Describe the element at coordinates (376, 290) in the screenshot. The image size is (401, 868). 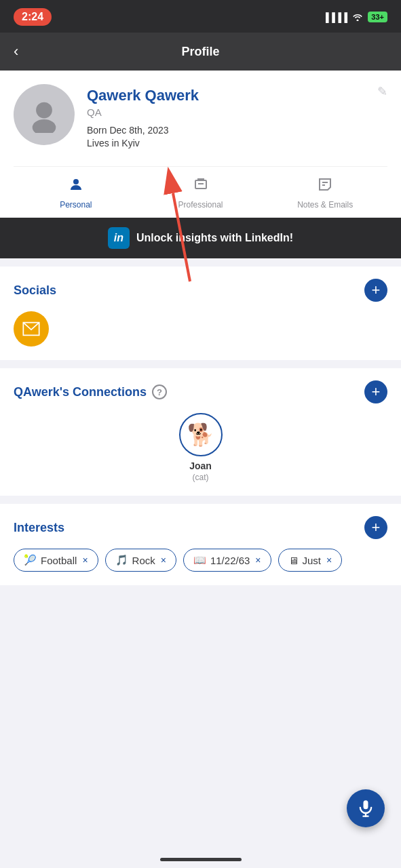
I see `add-social-button: +` at that location.